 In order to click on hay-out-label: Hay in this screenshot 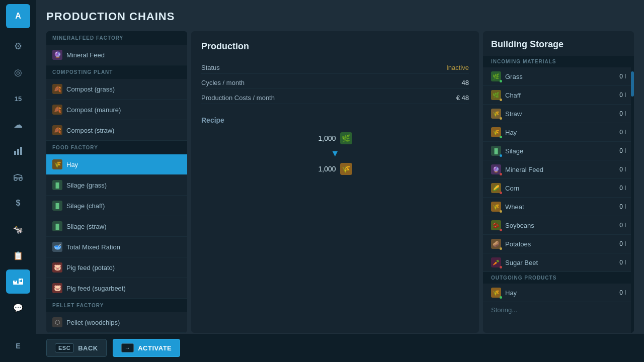, I will do `click(560, 293)`.